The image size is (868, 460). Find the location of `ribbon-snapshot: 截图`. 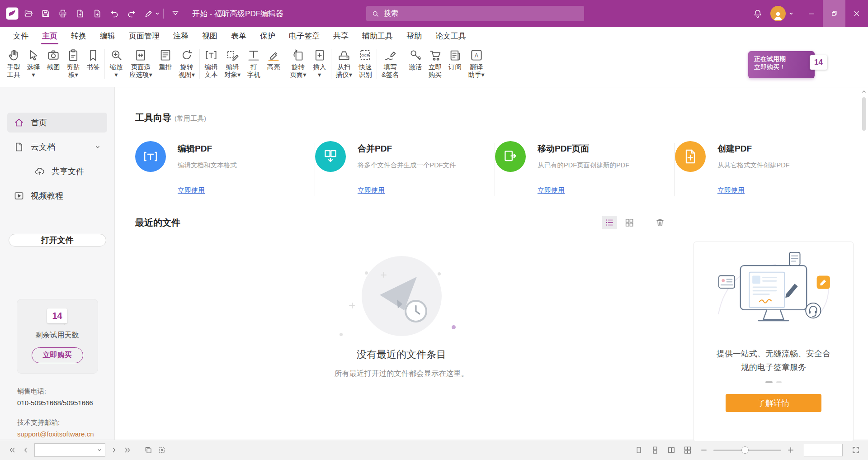

ribbon-snapshot: 截图 is located at coordinates (53, 60).